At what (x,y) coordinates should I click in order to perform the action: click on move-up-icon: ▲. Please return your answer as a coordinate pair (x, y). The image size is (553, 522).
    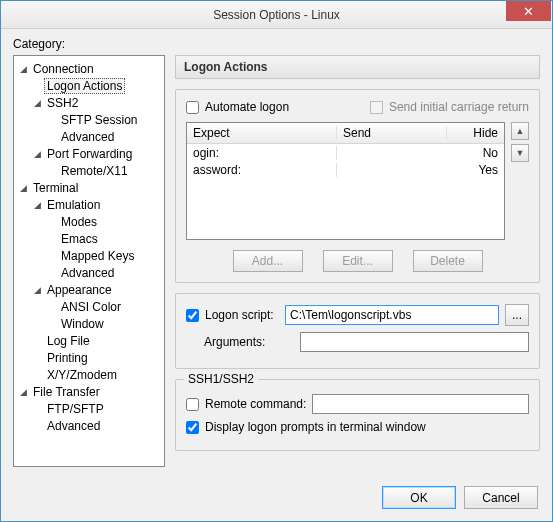
    Looking at the image, I should click on (520, 131).